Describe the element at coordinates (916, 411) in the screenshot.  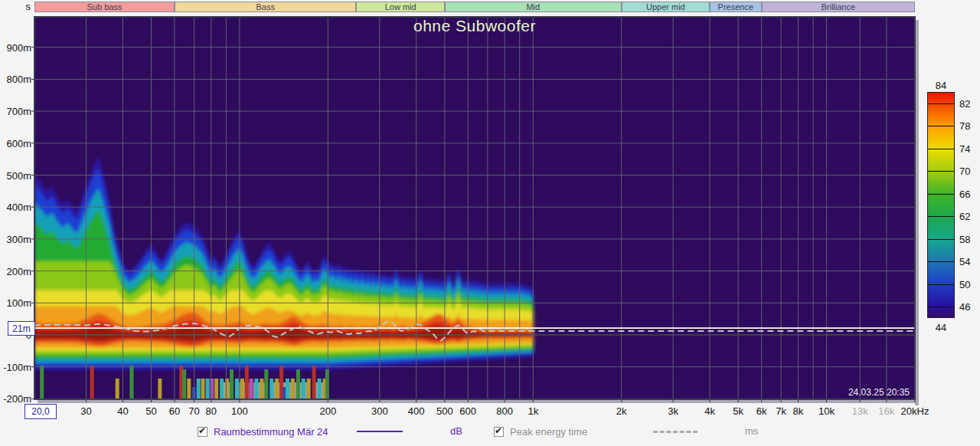
I see `x-tick-label: 20kHz` at that location.